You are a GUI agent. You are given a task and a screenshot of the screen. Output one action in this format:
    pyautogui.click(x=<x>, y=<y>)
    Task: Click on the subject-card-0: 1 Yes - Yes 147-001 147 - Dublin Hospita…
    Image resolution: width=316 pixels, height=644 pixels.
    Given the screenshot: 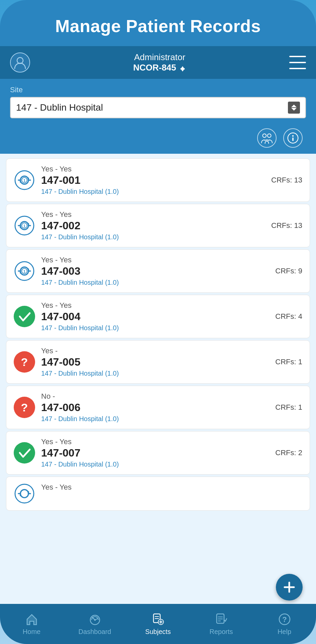 What is the action you would take?
    pyautogui.click(x=158, y=180)
    